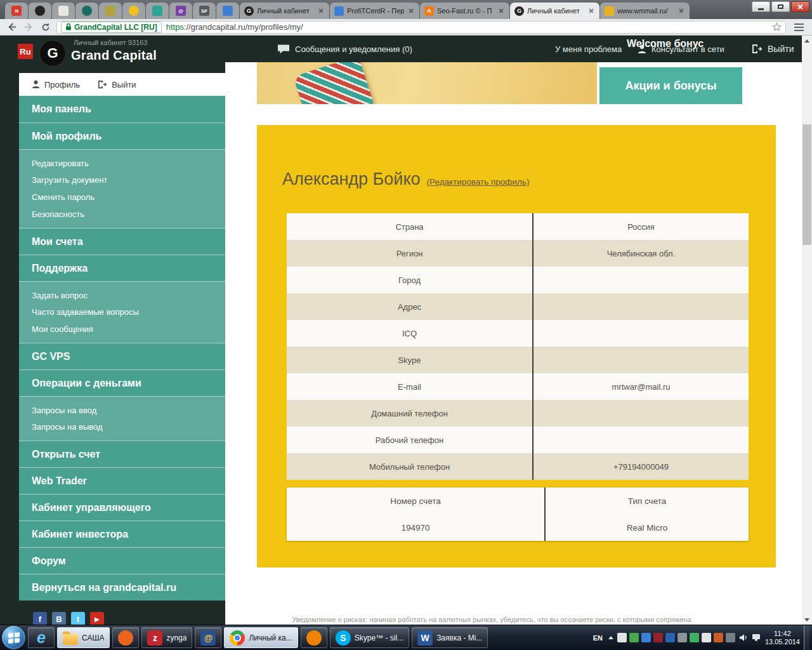  Describe the element at coordinates (122, 160) in the screenshot. I see `sidebar-menu-item: Редактировать` at that location.